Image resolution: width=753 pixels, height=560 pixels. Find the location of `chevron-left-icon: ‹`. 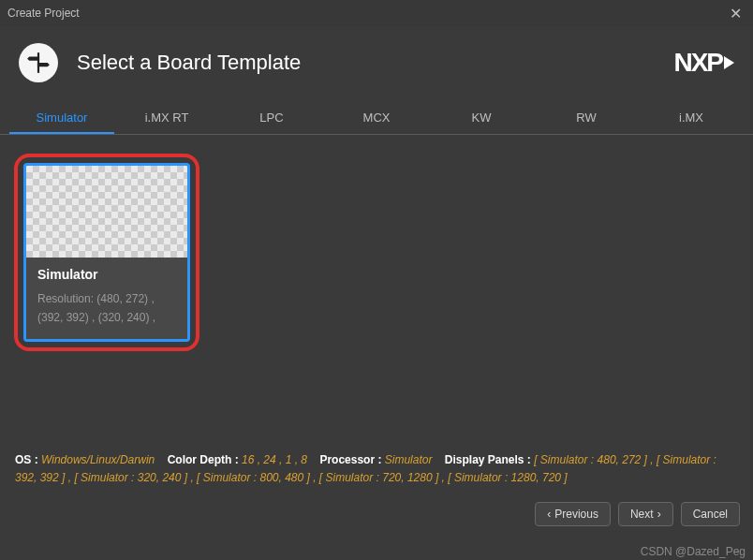

chevron-left-icon: ‹ is located at coordinates (549, 514).